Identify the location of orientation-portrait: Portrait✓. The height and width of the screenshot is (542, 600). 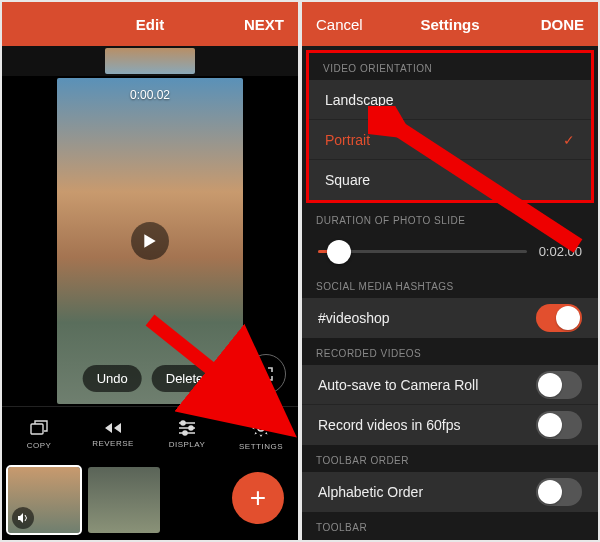
(450, 140).